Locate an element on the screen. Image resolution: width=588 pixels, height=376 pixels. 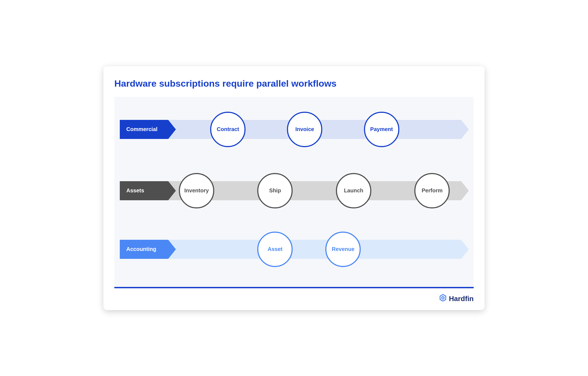
node-text: Revenue is located at coordinates (343, 249).